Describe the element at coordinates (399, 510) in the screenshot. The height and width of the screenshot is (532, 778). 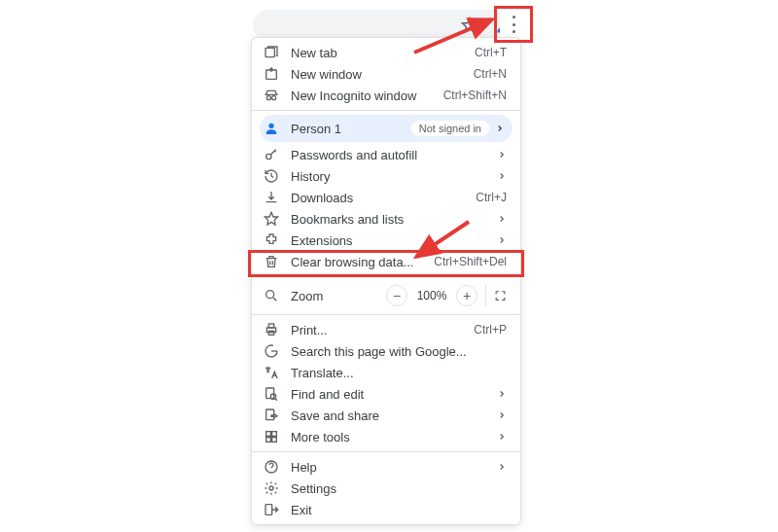
I see `menu-label: Exit` at that location.